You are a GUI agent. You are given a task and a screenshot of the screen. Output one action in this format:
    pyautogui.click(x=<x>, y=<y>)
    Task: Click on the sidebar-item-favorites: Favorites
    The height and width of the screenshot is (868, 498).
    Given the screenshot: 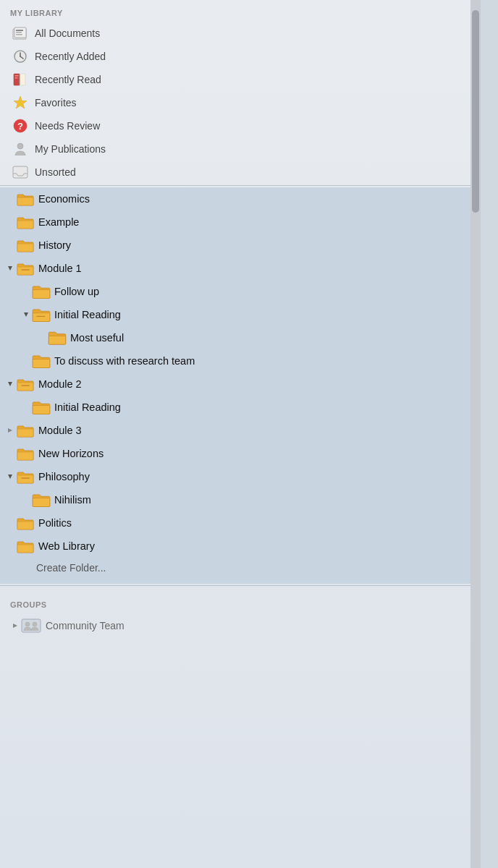 What is the action you would take?
    pyautogui.click(x=235, y=103)
    